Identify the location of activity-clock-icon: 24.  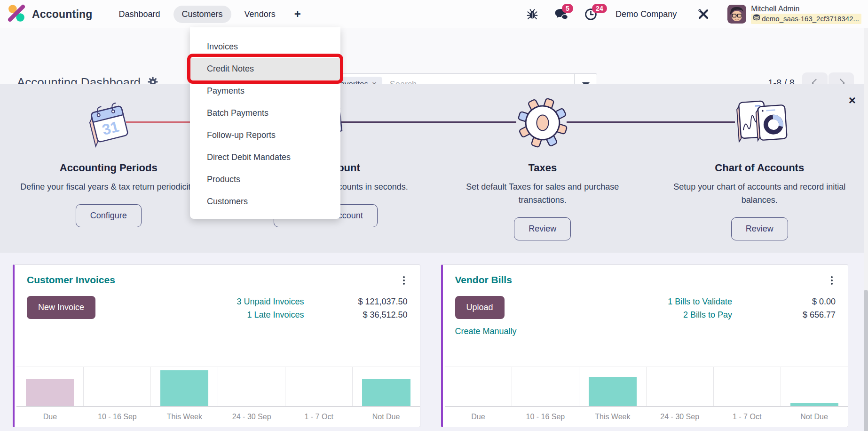
(591, 14).